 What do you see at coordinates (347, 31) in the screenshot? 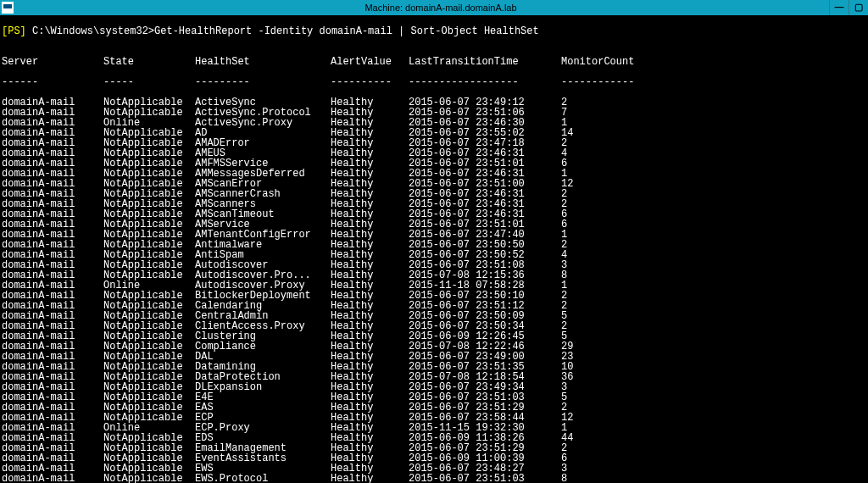
I see `command-text: Get-HealthReport -Identity domainA-mail …` at bounding box center [347, 31].